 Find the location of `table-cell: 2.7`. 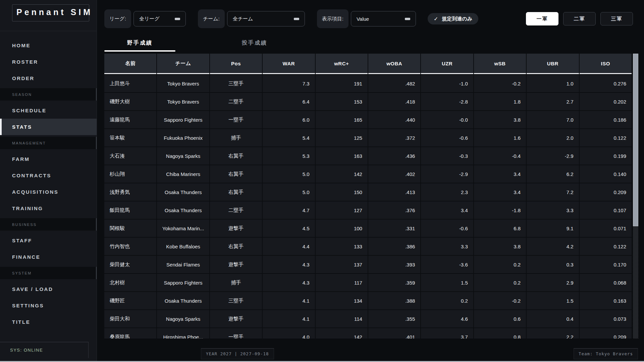

table-cell: 2.7 is located at coordinates (553, 102).